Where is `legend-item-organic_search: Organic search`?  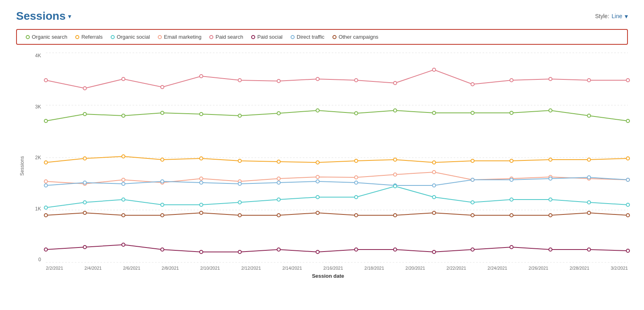 legend-item-organic_search: Organic search is located at coordinates (47, 37).